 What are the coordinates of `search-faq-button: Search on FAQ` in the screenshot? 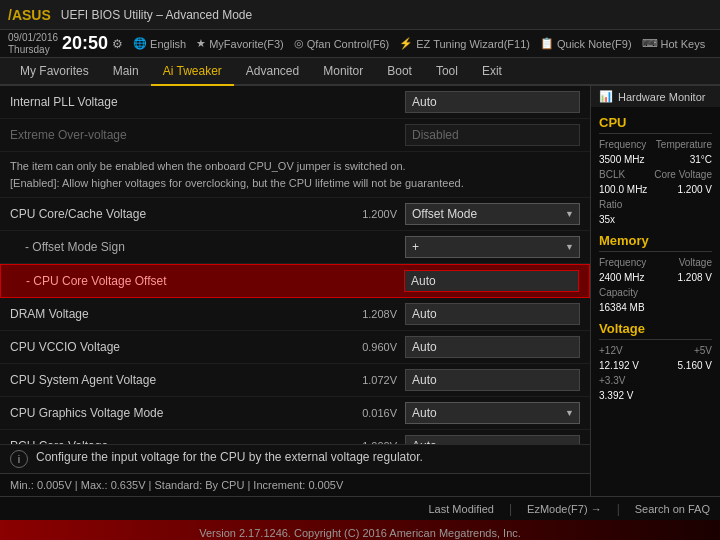 It's located at (672, 509).